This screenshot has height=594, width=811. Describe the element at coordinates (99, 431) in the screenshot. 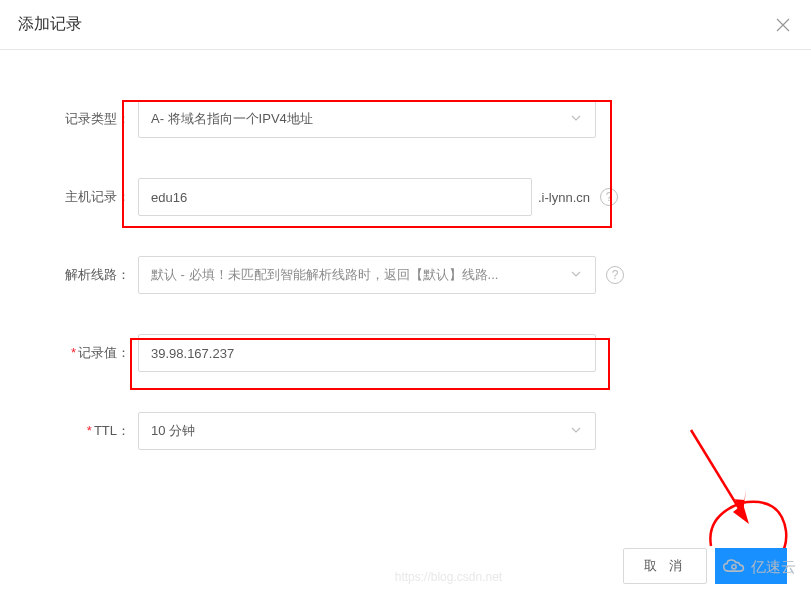

I see `ttl-label: *TTL：` at that location.